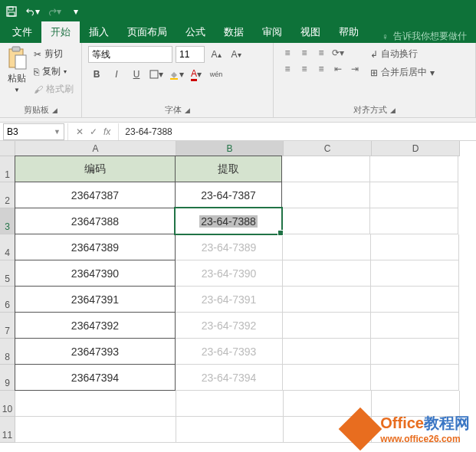 The width and height of the screenshot is (476, 452). I want to click on cut-button: ✂剪切, so click(54, 54).